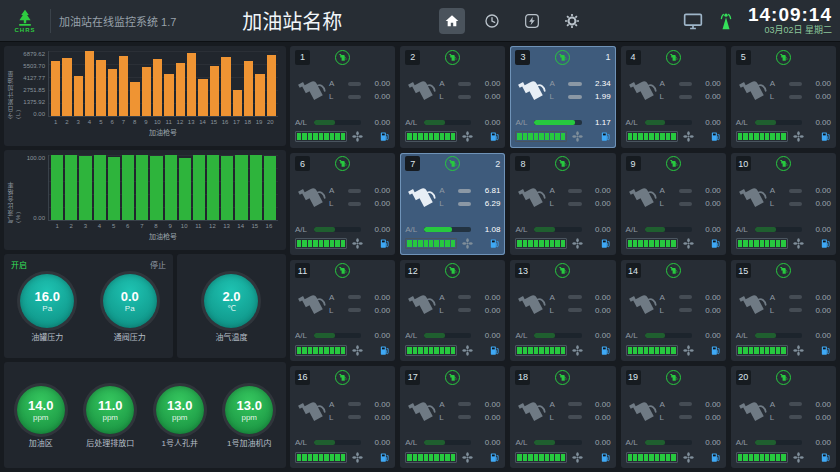 The width and height of the screenshot is (840, 472). Describe the element at coordinates (674, 97) in the screenshot. I see `gun-card: 4A0.00L0.00A/L0.00` at that location.